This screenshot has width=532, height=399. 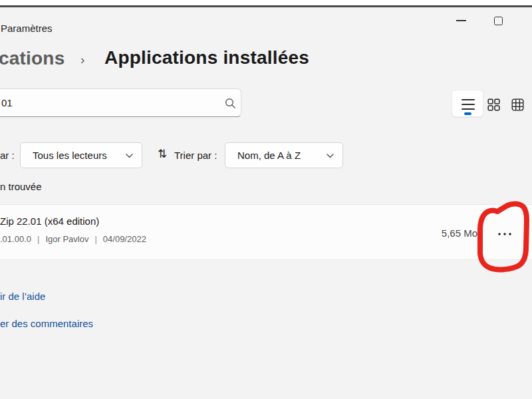 I want to click on minimize-button, so click(x=461, y=21).